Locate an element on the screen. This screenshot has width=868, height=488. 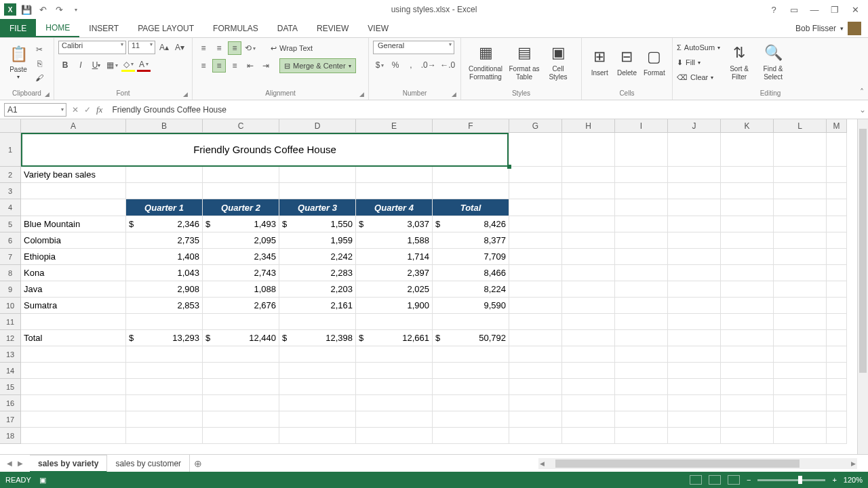
fx-icon: fx is located at coordinates (99, 110).